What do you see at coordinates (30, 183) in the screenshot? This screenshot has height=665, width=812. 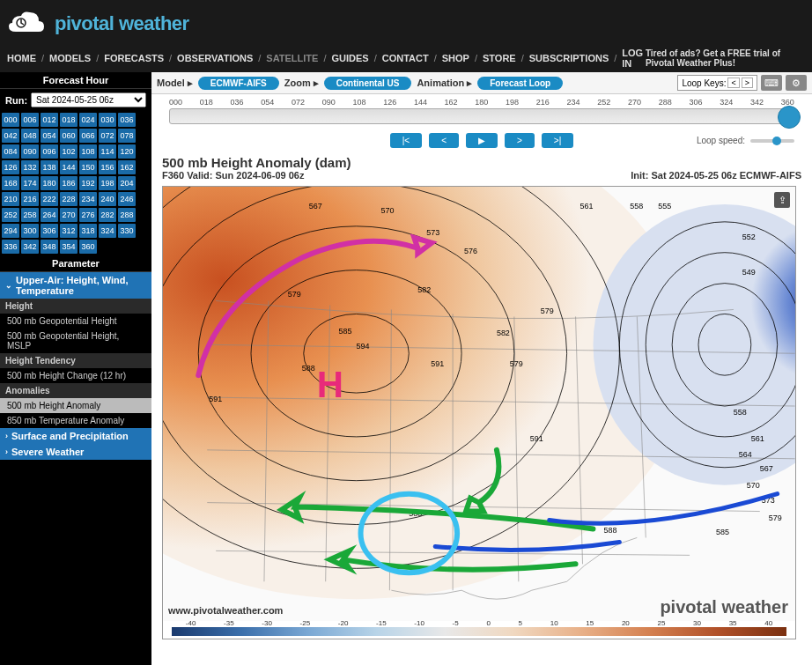 I see `hour-174: 174` at bounding box center [30, 183].